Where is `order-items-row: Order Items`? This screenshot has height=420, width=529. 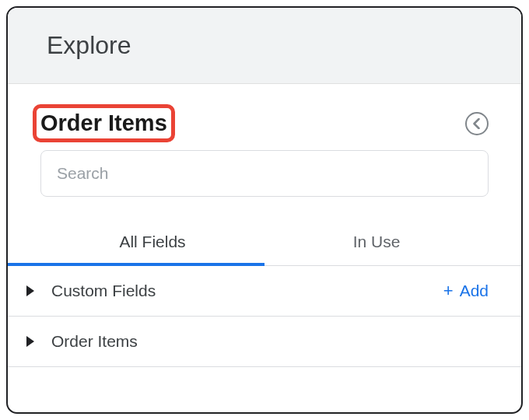
order-items-row: Order Items is located at coordinates (264, 341).